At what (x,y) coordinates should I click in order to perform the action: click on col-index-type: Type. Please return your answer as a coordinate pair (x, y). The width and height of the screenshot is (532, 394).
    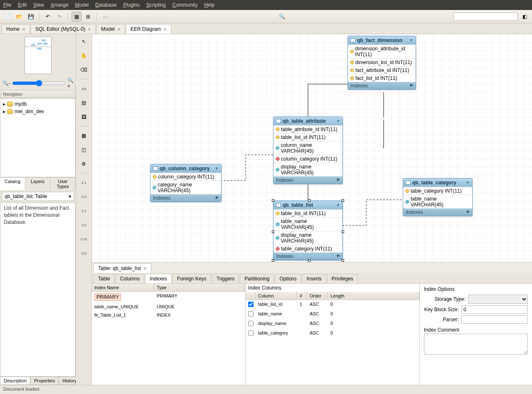
    Looking at the image, I should click on (200, 287).